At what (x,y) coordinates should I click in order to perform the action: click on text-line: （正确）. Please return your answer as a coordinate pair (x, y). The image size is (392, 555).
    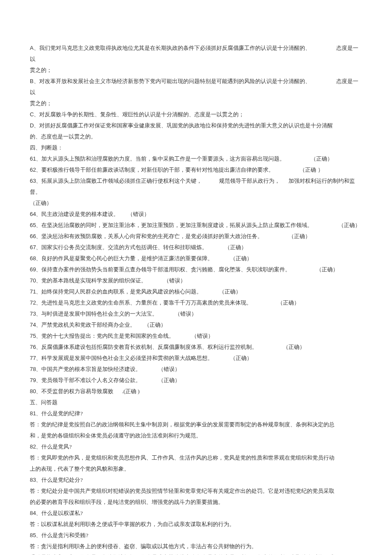
    Looking at the image, I should click on (196, 203).